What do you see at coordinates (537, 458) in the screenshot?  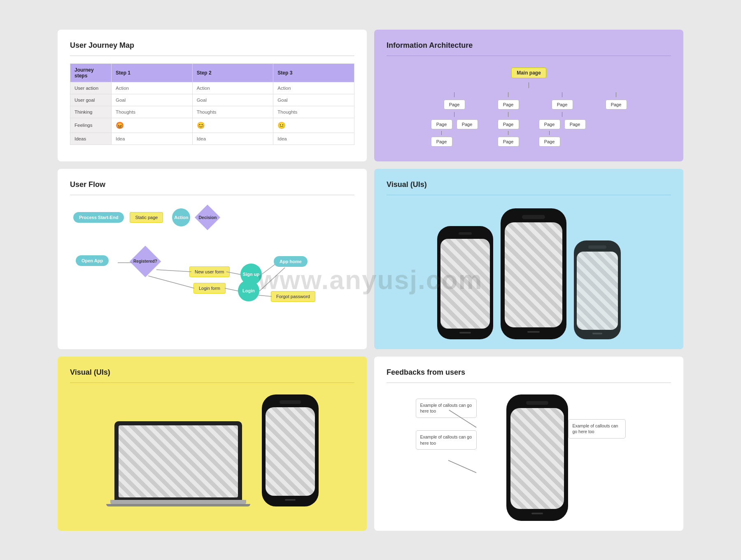 I see `phone-mockup-feedback` at bounding box center [537, 458].